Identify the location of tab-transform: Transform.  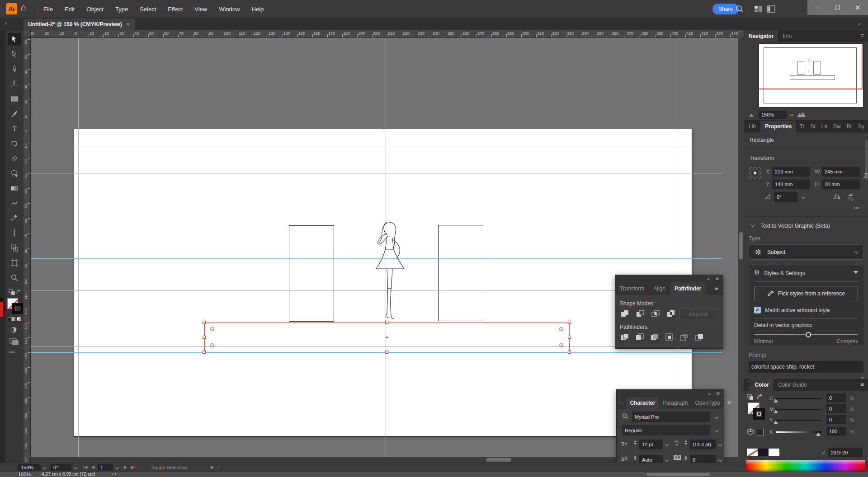
(632, 289).